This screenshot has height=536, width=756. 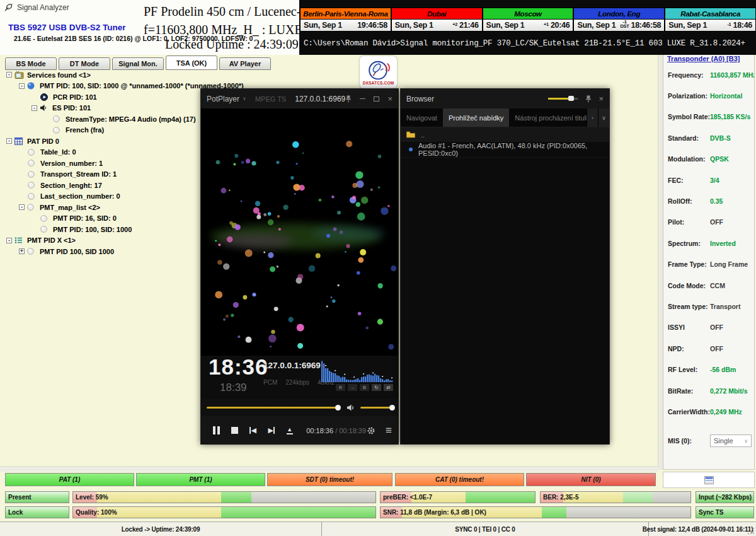 I want to click on duration-time: 00:18:39, so click(x=353, y=431).